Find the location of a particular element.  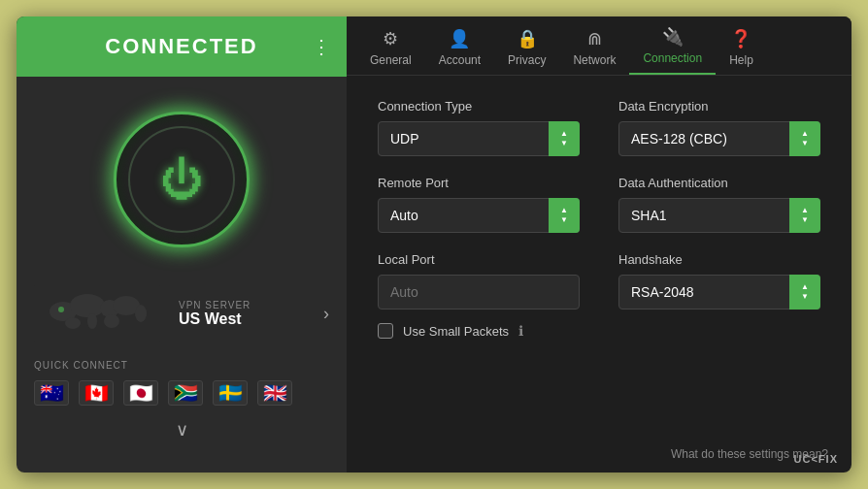

connection-status: CONNECTED is located at coordinates (181, 47).